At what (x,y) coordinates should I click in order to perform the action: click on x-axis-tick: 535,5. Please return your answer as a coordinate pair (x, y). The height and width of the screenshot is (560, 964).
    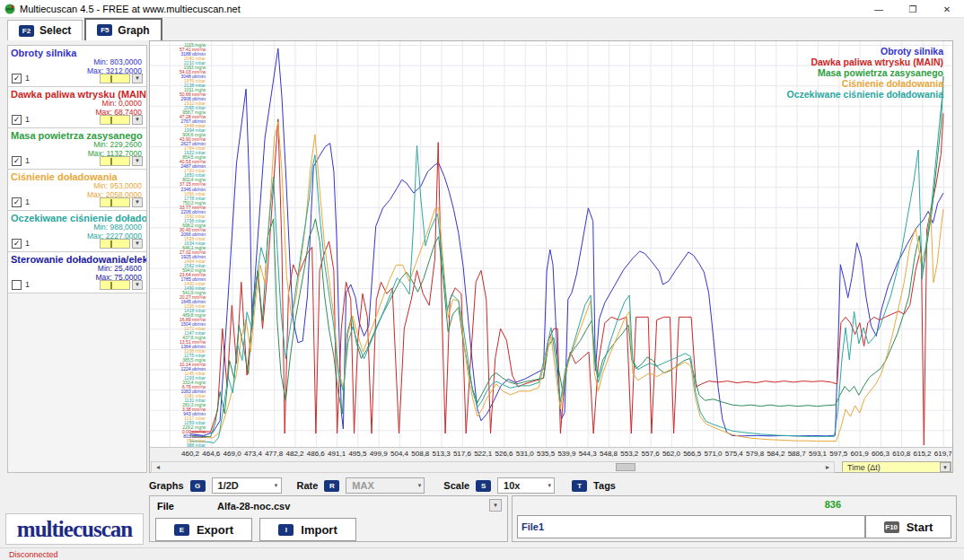
    Looking at the image, I should click on (546, 454).